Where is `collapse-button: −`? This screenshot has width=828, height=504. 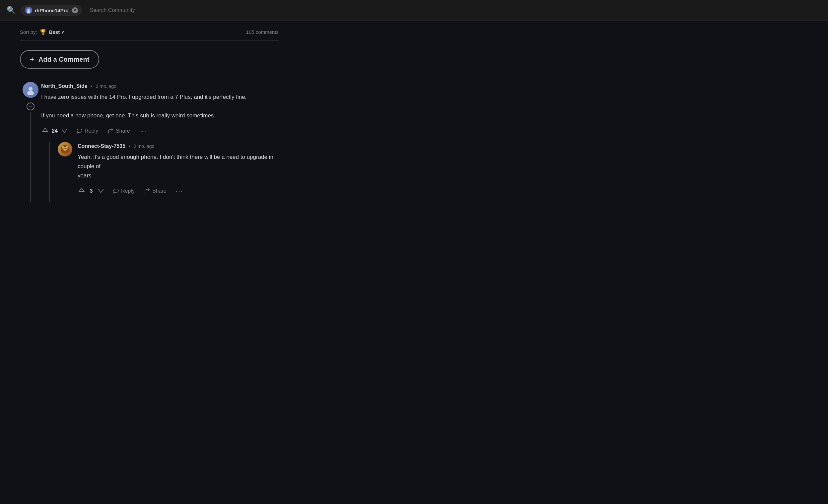
collapse-button: − is located at coordinates (31, 106).